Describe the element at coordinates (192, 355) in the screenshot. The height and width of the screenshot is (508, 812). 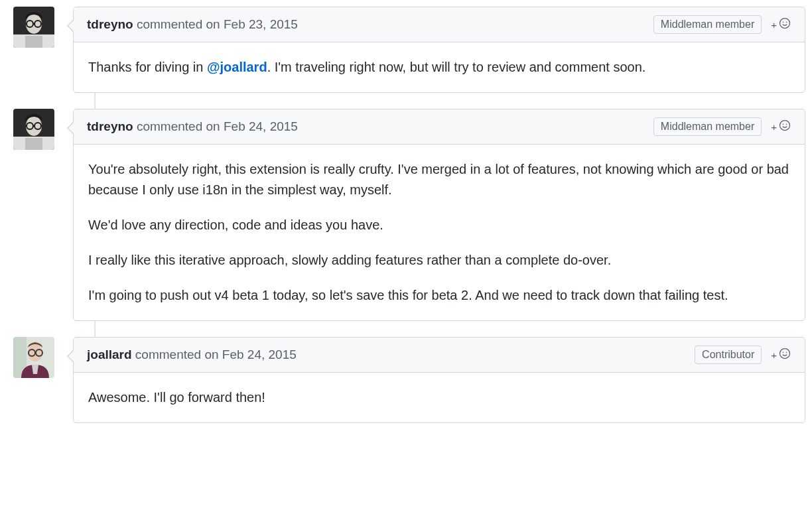
I see `comment-header-meta: joallard commented on Feb 24, 2015` at that location.